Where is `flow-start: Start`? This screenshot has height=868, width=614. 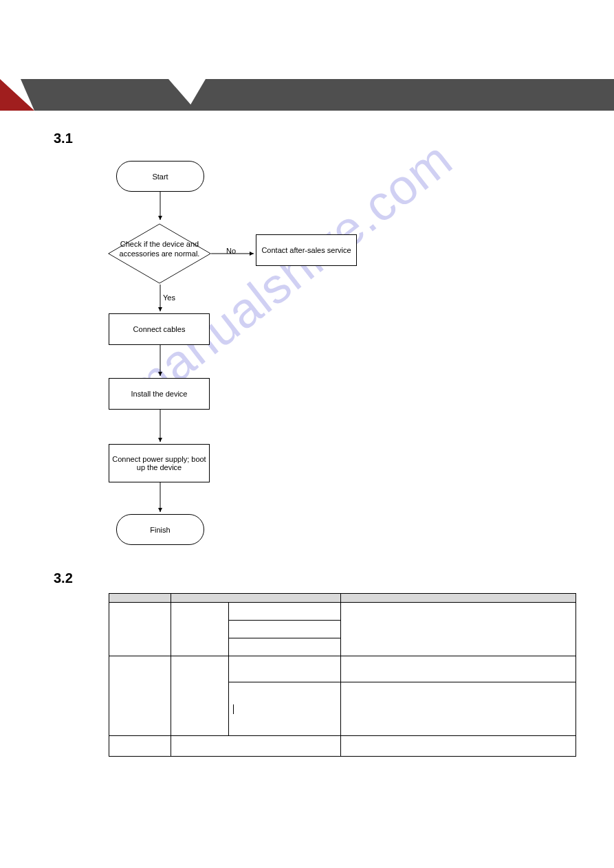 flow-start: Start is located at coordinates (160, 176).